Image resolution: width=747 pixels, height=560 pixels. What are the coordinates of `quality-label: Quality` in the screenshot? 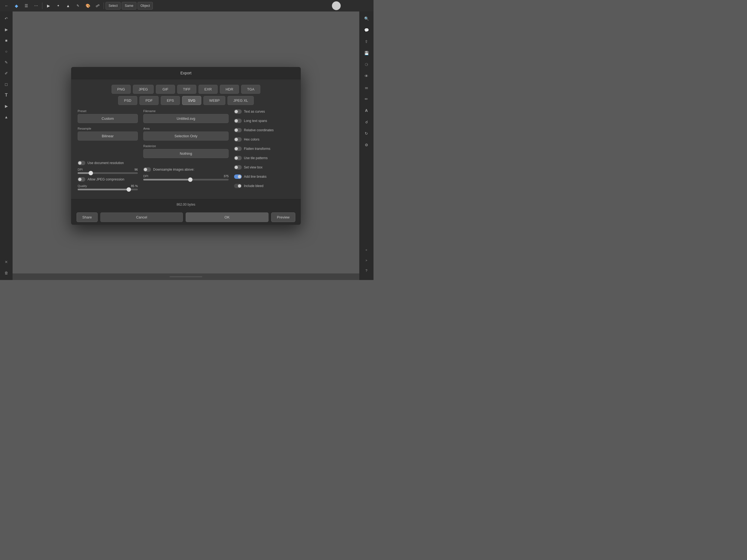 It's located at (82, 186).